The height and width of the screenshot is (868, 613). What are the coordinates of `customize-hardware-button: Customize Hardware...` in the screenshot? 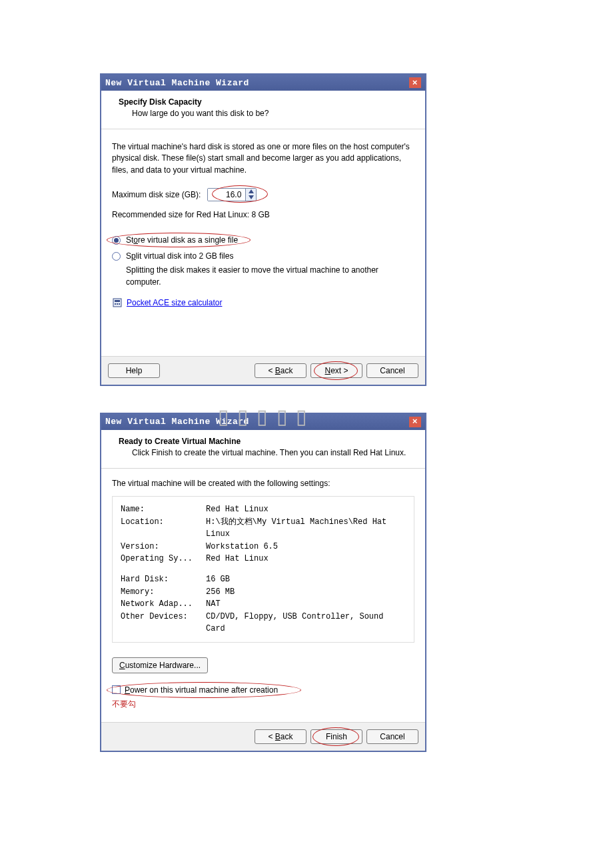 It's located at (160, 665).